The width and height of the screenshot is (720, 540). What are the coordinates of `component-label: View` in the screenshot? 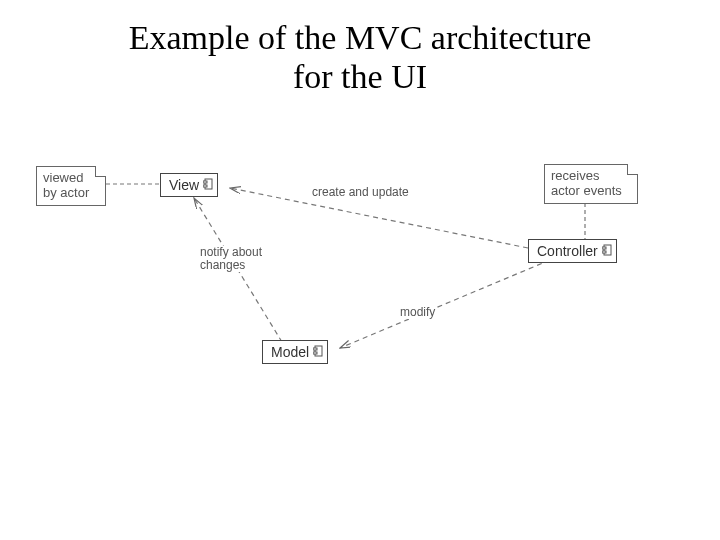 It's located at (184, 185).